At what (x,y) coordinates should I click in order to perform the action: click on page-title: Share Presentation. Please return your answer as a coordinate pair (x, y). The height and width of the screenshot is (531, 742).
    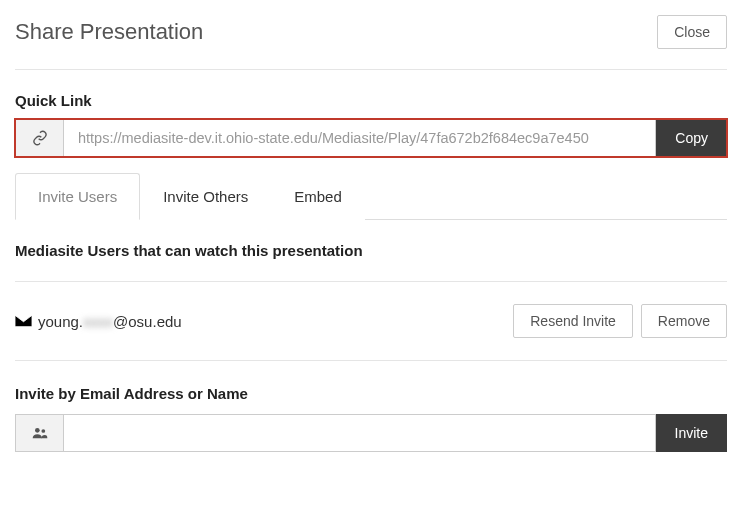
    Looking at the image, I should click on (109, 32).